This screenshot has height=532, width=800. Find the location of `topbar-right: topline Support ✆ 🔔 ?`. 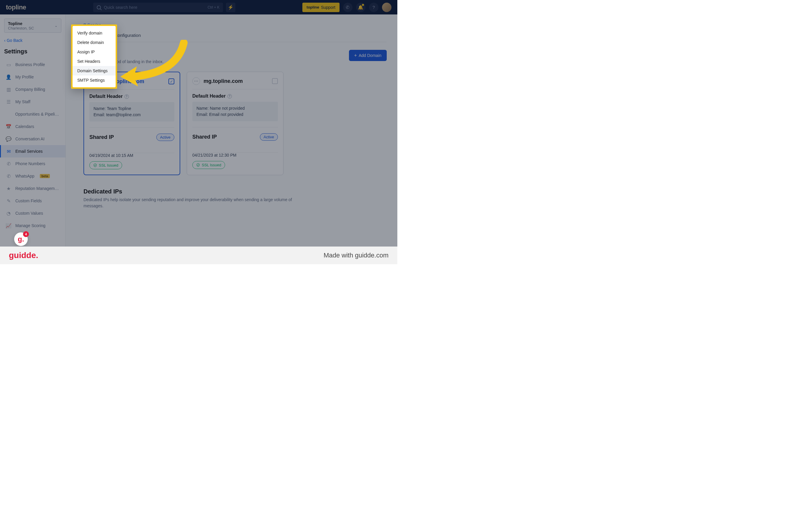

topbar-right: topline Support ✆ 🔔 ? is located at coordinates (347, 7).